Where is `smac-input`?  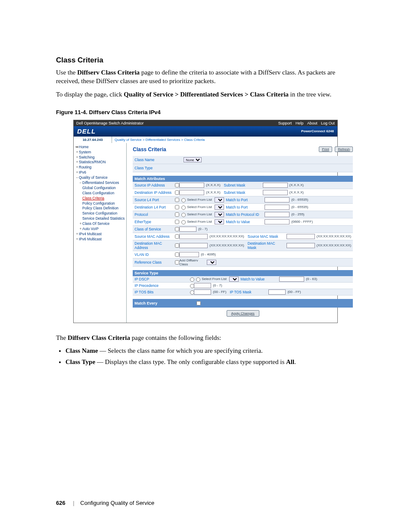
smac-input is located at coordinates (193, 236).